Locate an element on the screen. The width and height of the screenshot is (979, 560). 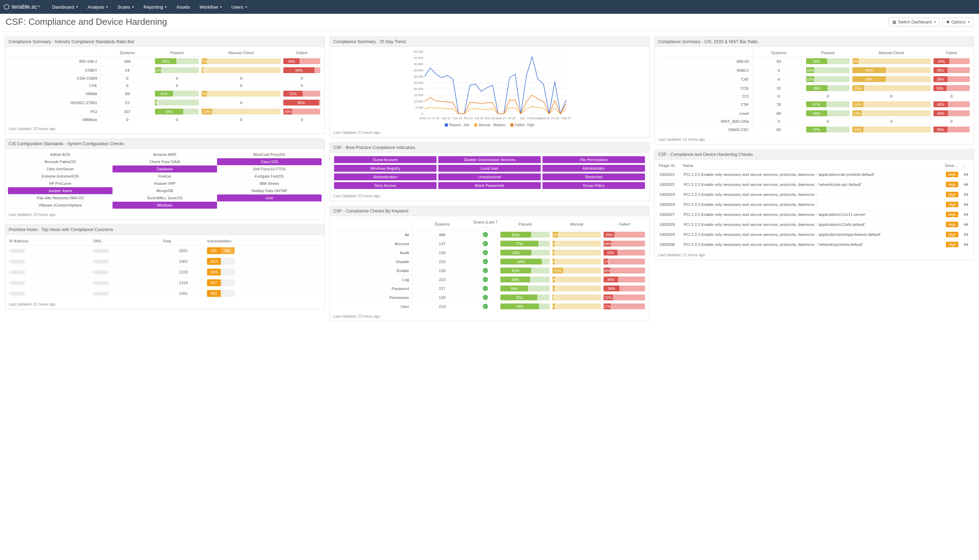
ratio-bar: 36% is located at coordinates (952, 88).